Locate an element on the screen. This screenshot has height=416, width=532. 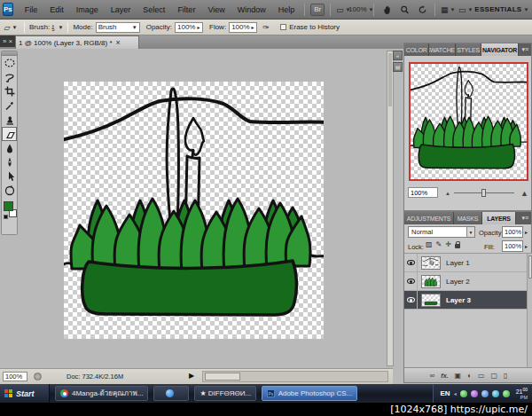
link-layers-icon: ∞ is located at coordinates (433, 376).